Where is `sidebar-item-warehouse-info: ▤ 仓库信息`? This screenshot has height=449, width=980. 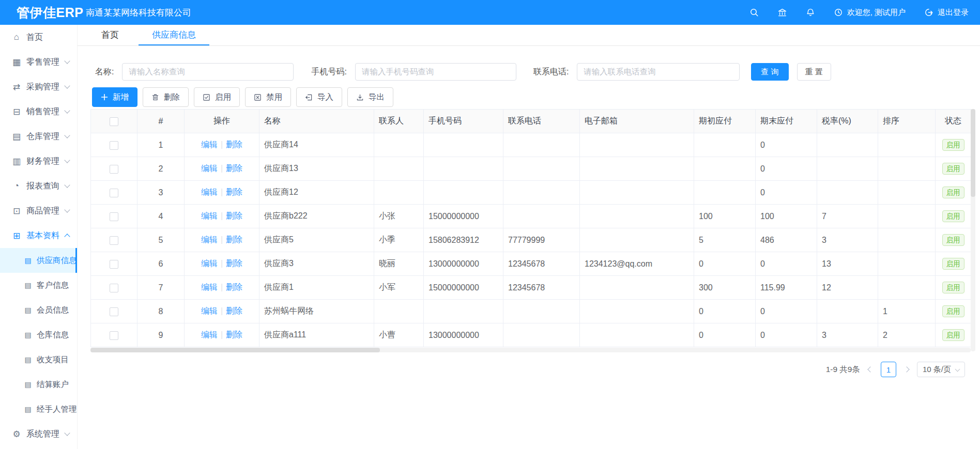 sidebar-item-warehouse-info: ▤ 仓库信息 is located at coordinates (38, 335).